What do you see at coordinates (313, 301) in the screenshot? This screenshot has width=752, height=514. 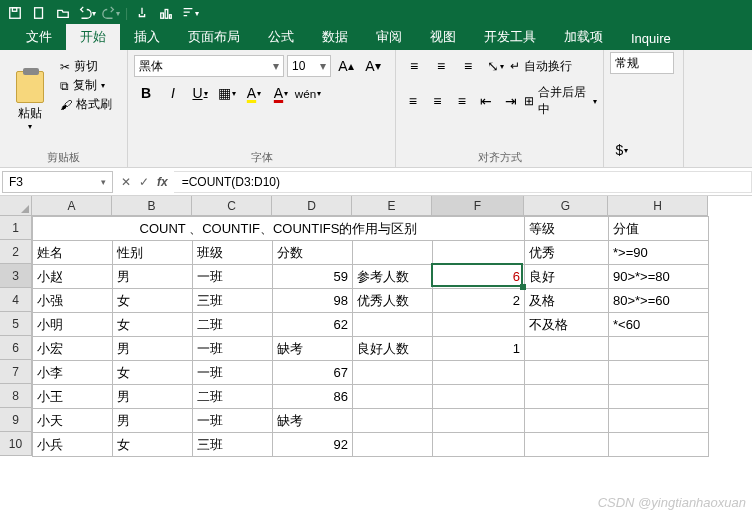 I see `cell: 98` at bounding box center [313, 301].